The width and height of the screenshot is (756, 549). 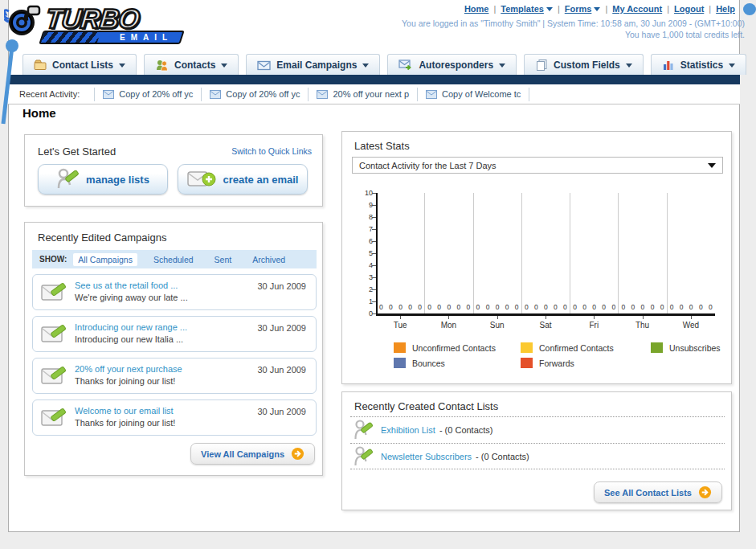 What do you see at coordinates (174, 259) in the screenshot?
I see `campaign-filter-strip: SHOW: All CampaignsScheduledSentArchived` at bounding box center [174, 259].